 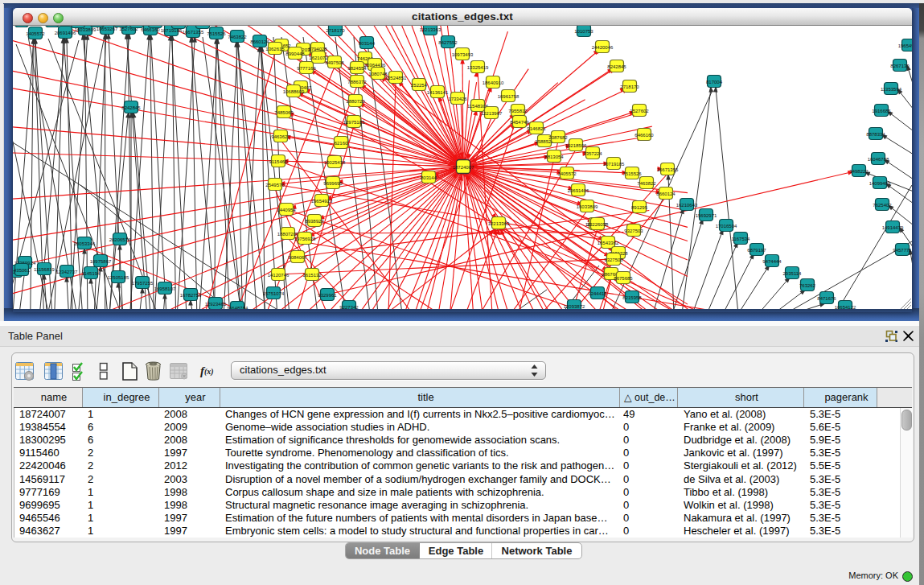 I want to click on svg-text: 8215958, so click(x=632, y=298).